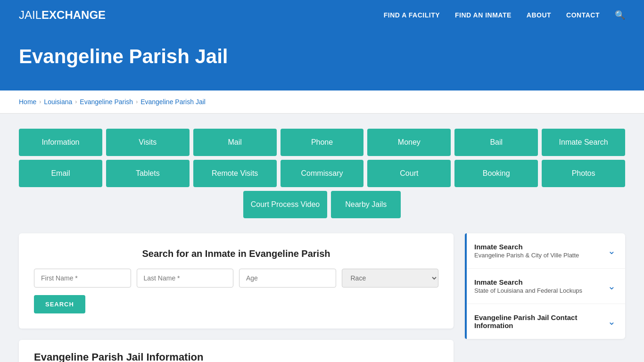 The image size is (644, 362). Describe the element at coordinates (584, 142) in the screenshot. I see `btn-inmate-search: Inmate Search` at that location.